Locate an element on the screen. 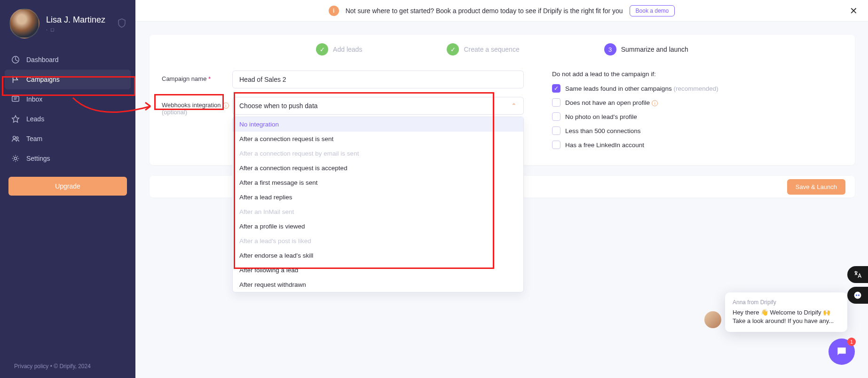 Image resolution: width=868 pixels, height=378 pixels. nav-label: Dashboard is located at coordinates (42, 60).